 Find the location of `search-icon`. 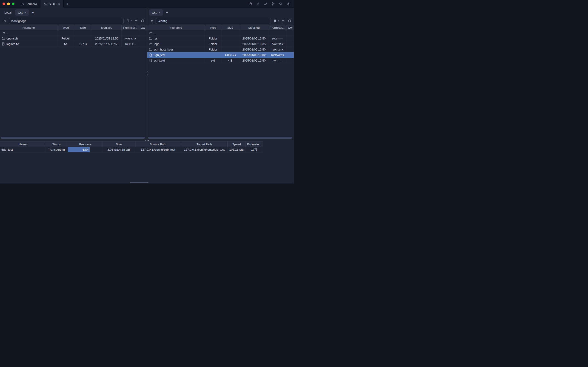

search-icon is located at coordinates (281, 4).